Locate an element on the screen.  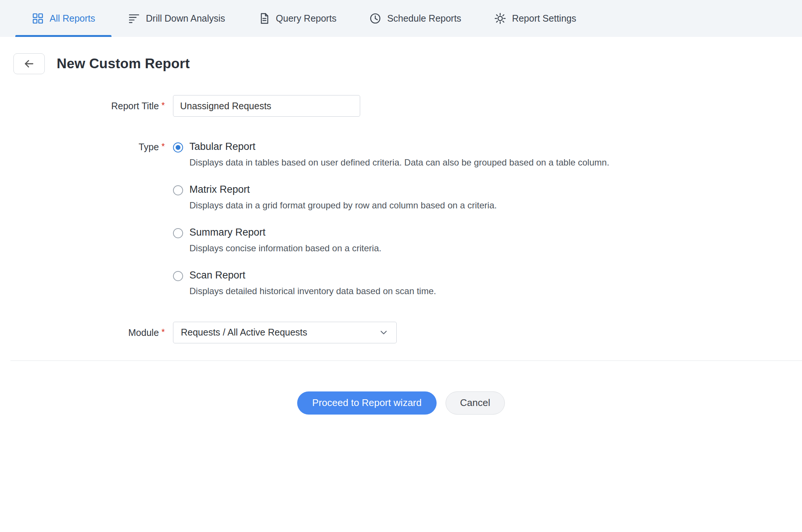
module-label: Module* is located at coordinates (82, 330).